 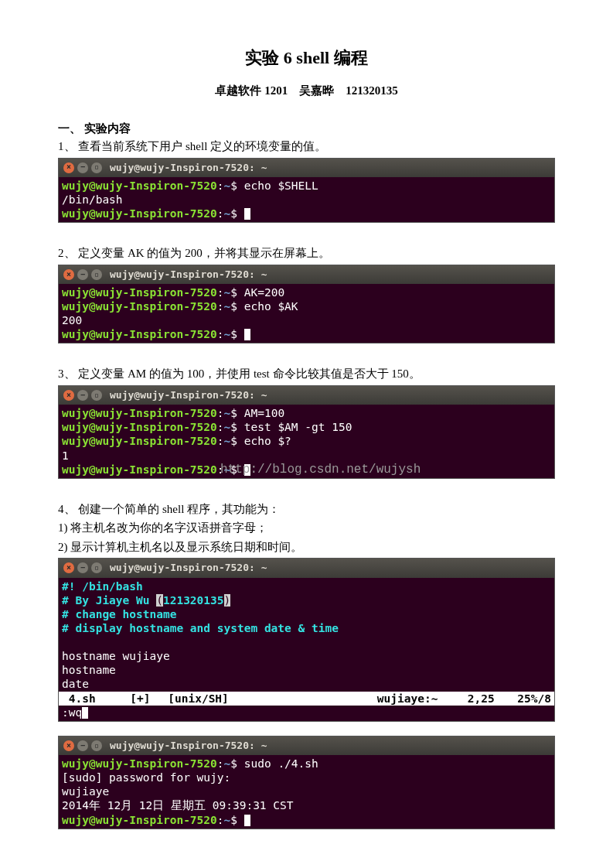 I want to click on terminal-1: × − ▫ wujy@wujy-Inspiron-7520: ~ wujy@wu…, so click(x=306, y=190).